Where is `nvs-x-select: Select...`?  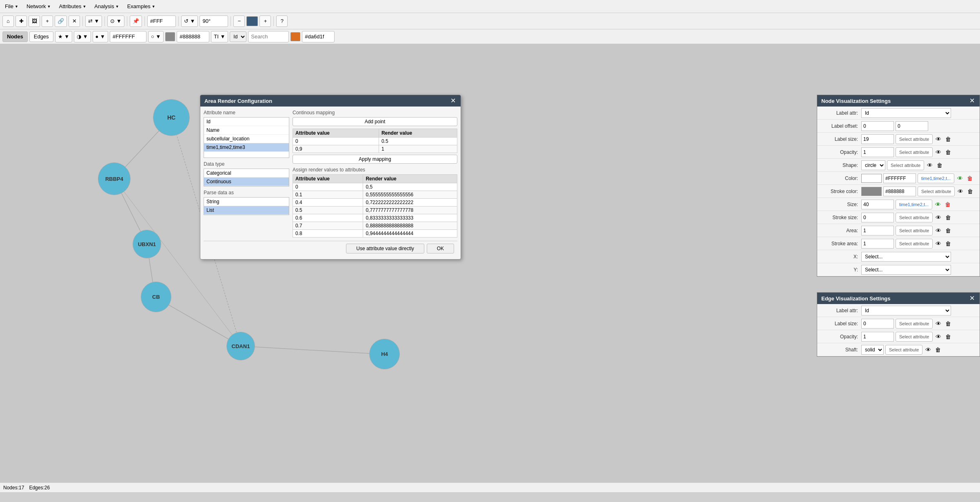
nvs-x-select: Select... is located at coordinates (906, 257).